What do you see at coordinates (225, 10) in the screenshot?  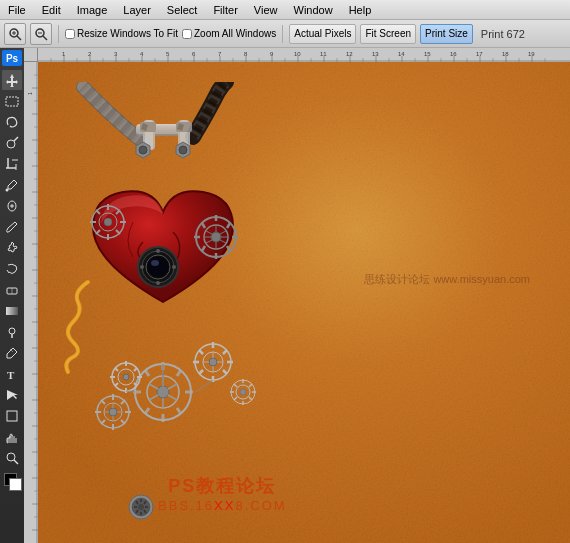 I see `menu-filter: Filter` at bounding box center [225, 10].